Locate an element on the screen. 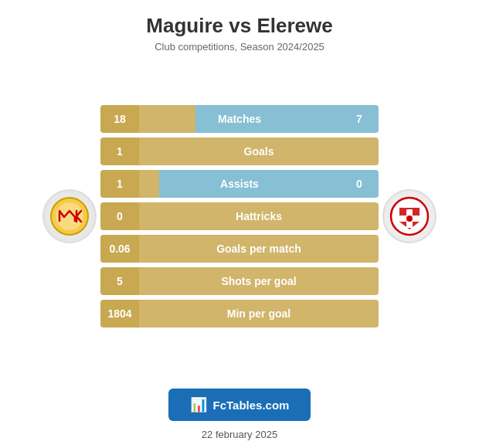 This screenshot has height=448, width=479. stat-label: Matches is located at coordinates (240, 119).